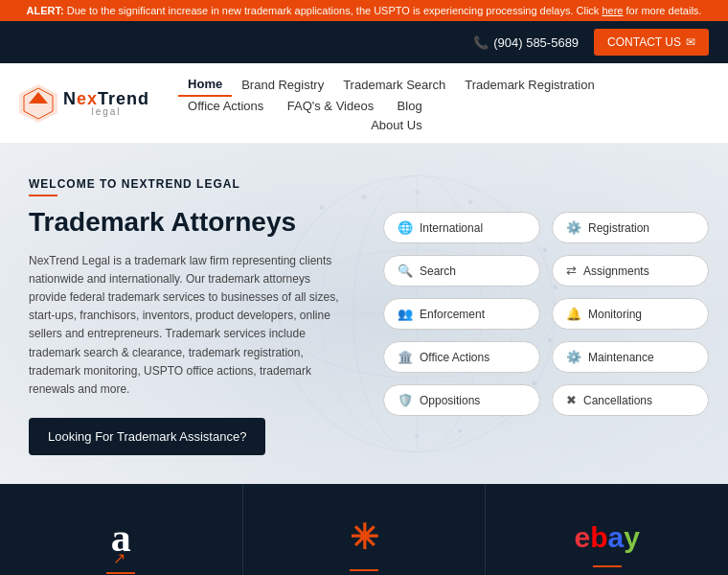 The image size is (728, 575). What do you see at coordinates (364, 570) in the screenshot?
I see `brand-divider-walmart` at bounding box center [364, 570].